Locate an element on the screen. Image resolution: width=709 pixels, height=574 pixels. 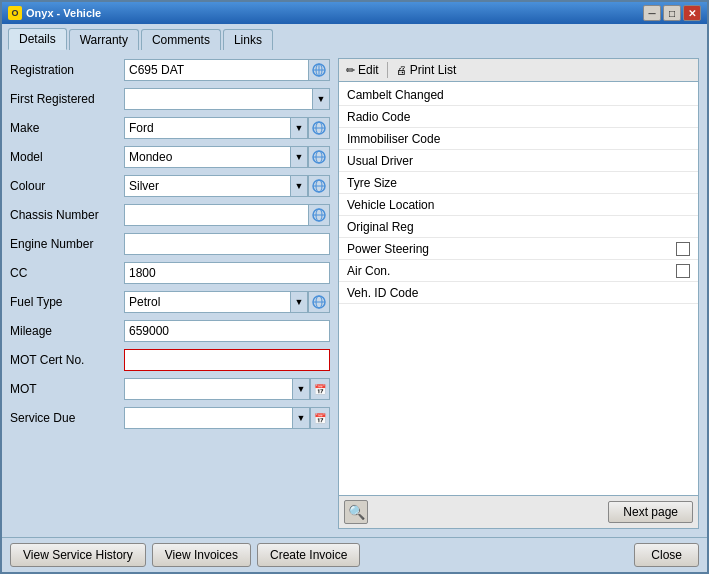
property-row: Tyre Size is located at coordinates (518, 183).